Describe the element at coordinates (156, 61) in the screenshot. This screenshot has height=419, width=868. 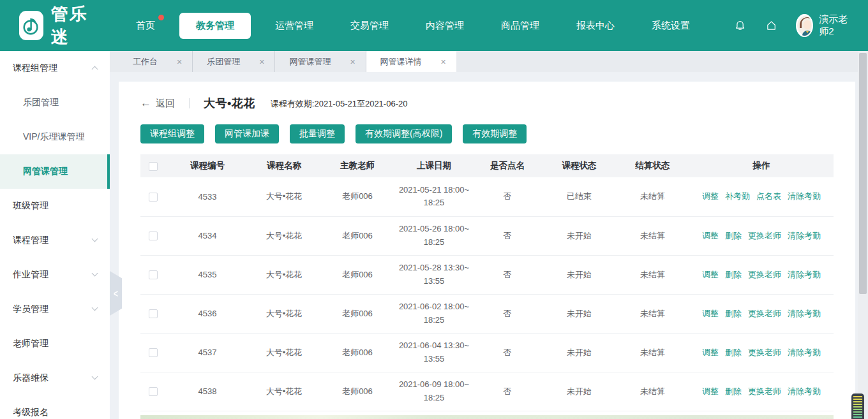
I see `tab-workbench: 工作台×` at that location.